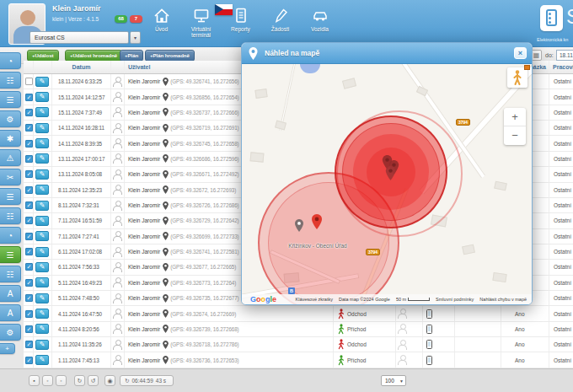 Image resolution: width=573 pixels, height=392 pixels. Describe the element at coordinates (10, 119) in the screenshot. I see `sidebar-tab-gears-icon: ⚙` at that location.